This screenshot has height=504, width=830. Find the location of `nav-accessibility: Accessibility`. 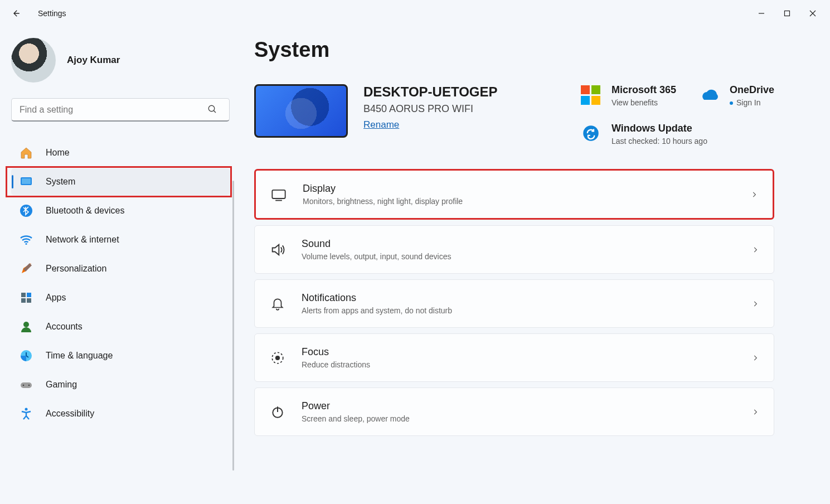

nav-accessibility: Accessibility is located at coordinates (120, 414).